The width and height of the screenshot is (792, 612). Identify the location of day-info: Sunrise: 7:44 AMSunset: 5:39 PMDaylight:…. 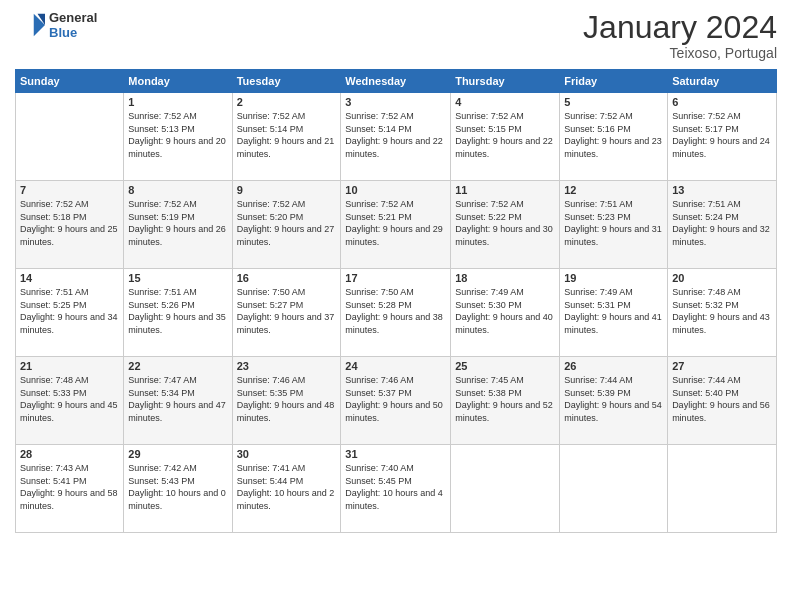
(614, 399).